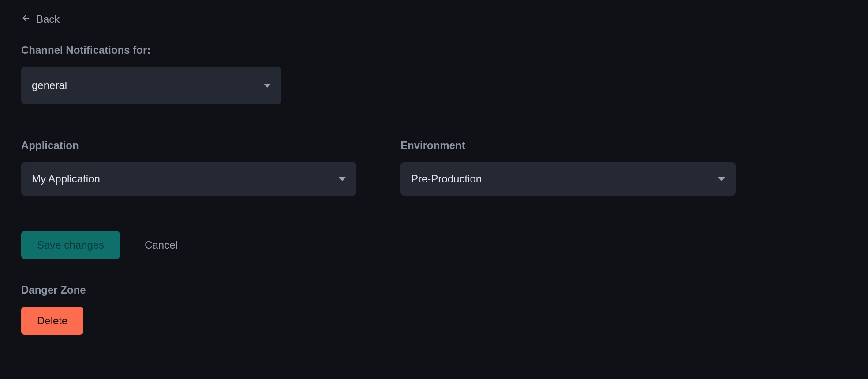  I want to click on arrow-left-icon, so click(26, 19).